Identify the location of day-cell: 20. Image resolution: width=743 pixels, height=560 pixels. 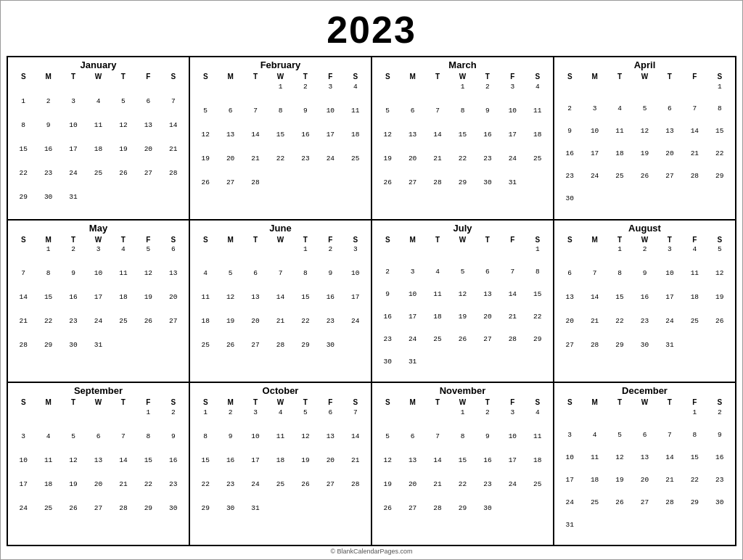
(412, 490).